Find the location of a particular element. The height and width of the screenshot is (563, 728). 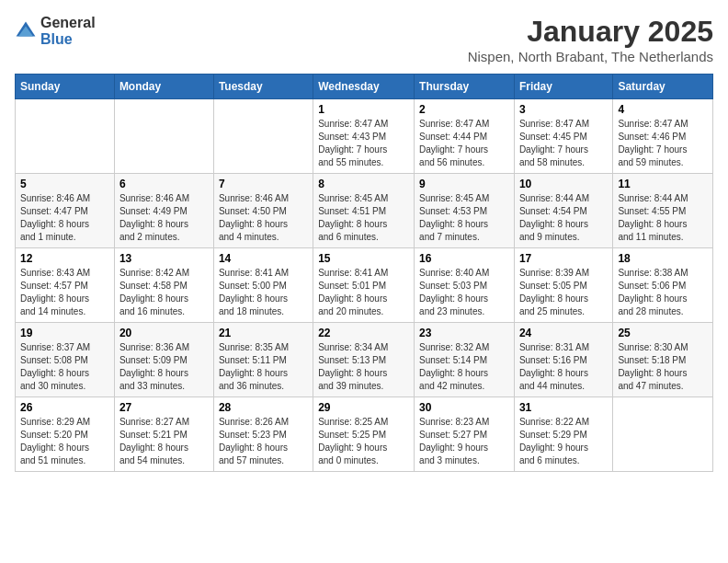

day-info: Sunrise: 8:43 AM Sunset: 4:57 PM Dayligh… is located at coordinates (64, 293).